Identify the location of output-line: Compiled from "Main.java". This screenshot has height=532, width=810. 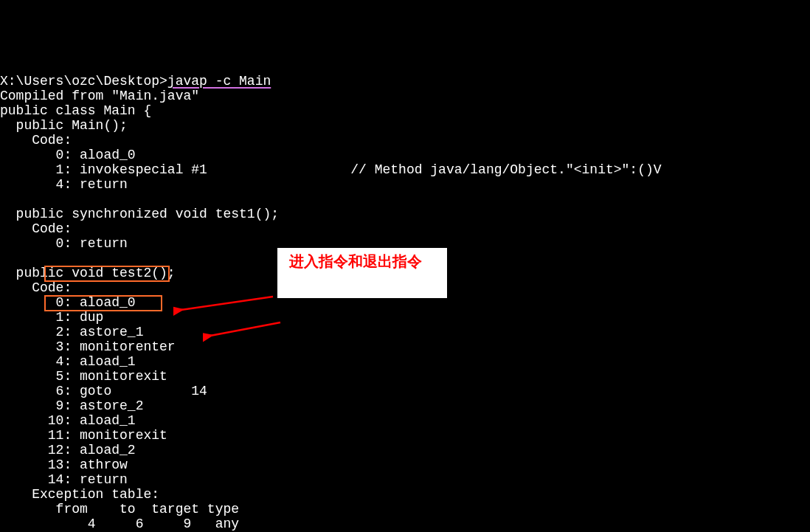
(100, 96).